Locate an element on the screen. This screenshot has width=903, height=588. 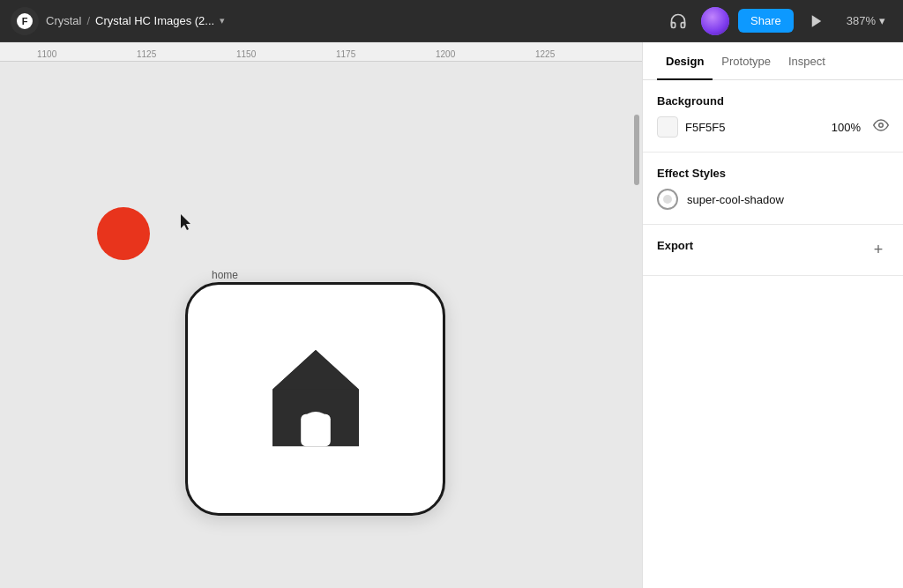
background-opacity: 100% is located at coordinates (847, 127).